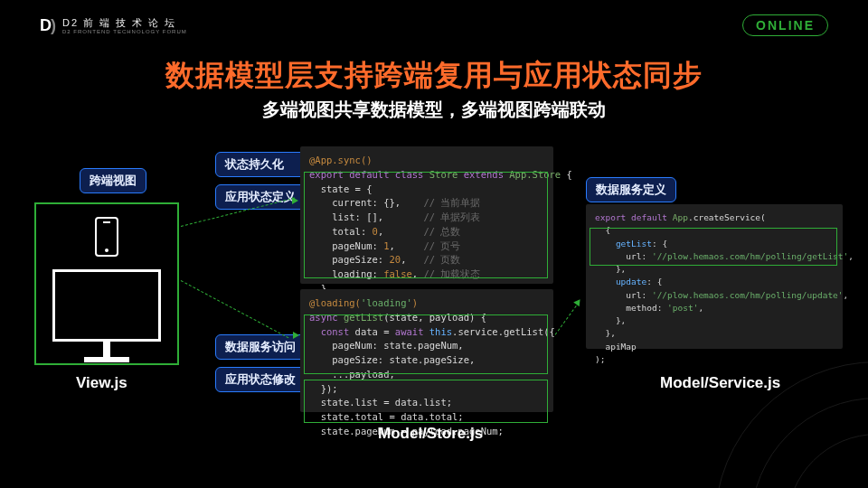 The width and height of the screenshot is (868, 488). I want to click on store-code-top: @App.sync() export default class Store e…, so click(427, 215).